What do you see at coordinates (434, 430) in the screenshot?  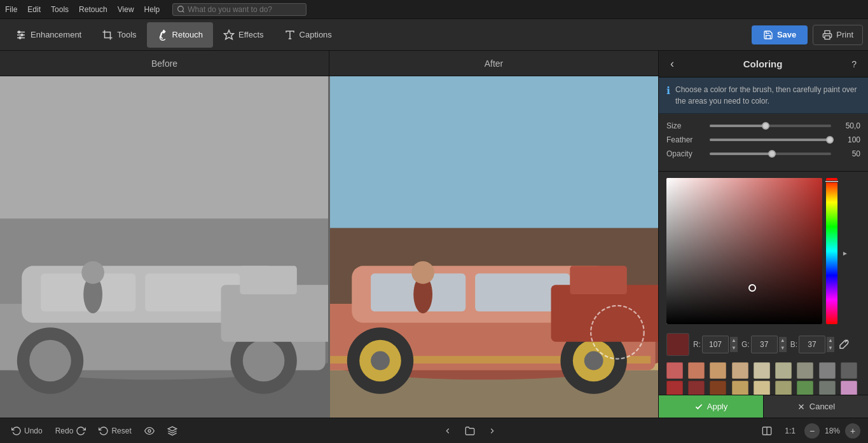 I see `bottom-bar: Undo Redo Reset 1:1 − 18% +` at bounding box center [434, 430].